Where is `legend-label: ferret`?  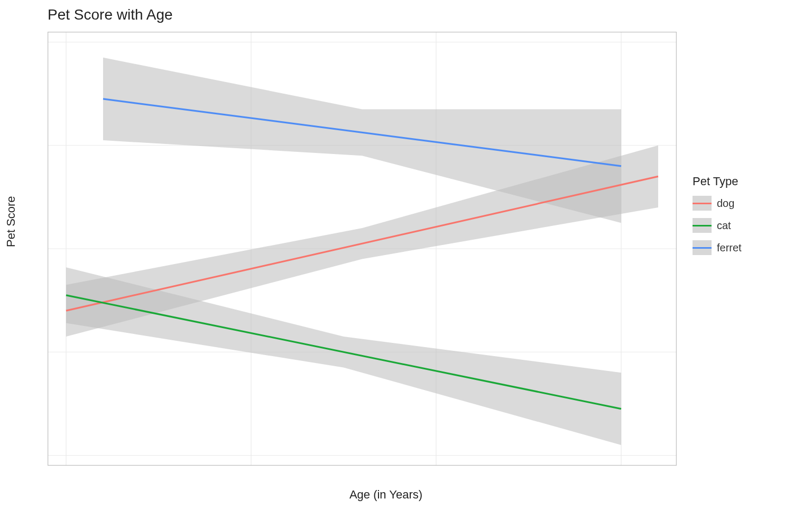
legend-label: ferret is located at coordinates (730, 248).